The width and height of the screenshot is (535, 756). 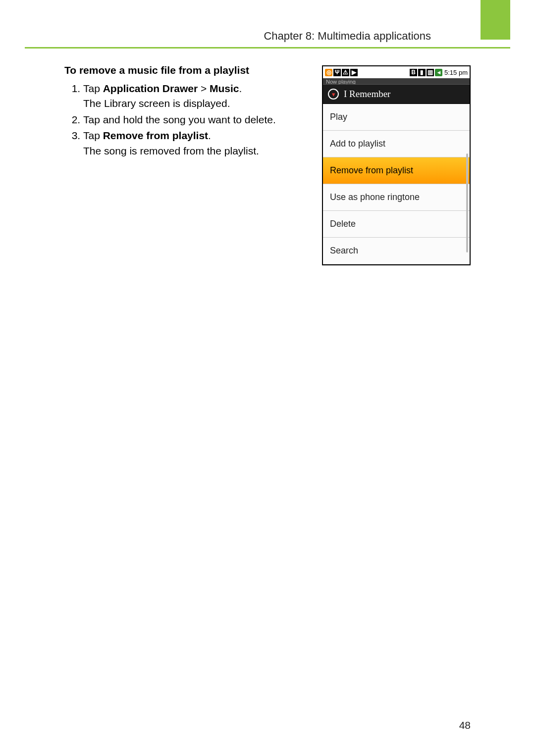 What do you see at coordinates (495, 20) in the screenshot?
I see `accent-tab` at bounding box center [495, 20].